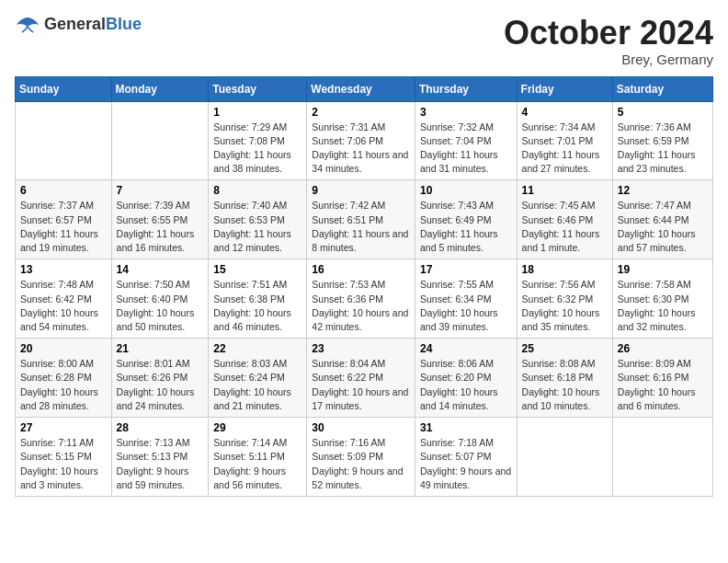 The image size is (728, 563). Describe the element at coordinates (564, 88) in the screenshot. I see `weekday-header-friday: Friday` at that location.